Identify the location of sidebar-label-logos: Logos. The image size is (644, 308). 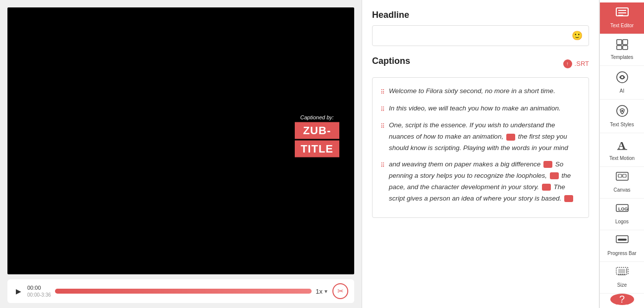
(622, 222).